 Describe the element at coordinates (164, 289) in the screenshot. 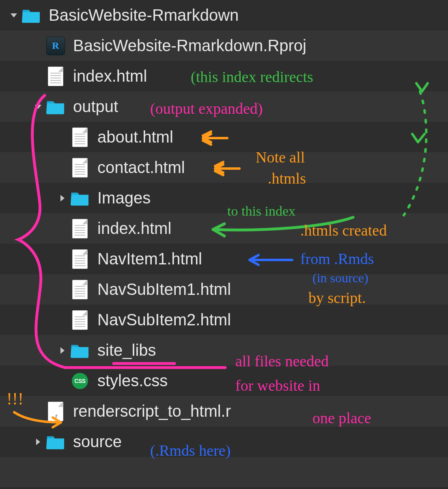

I see `file-label: NavSubItem1.html` at that location.